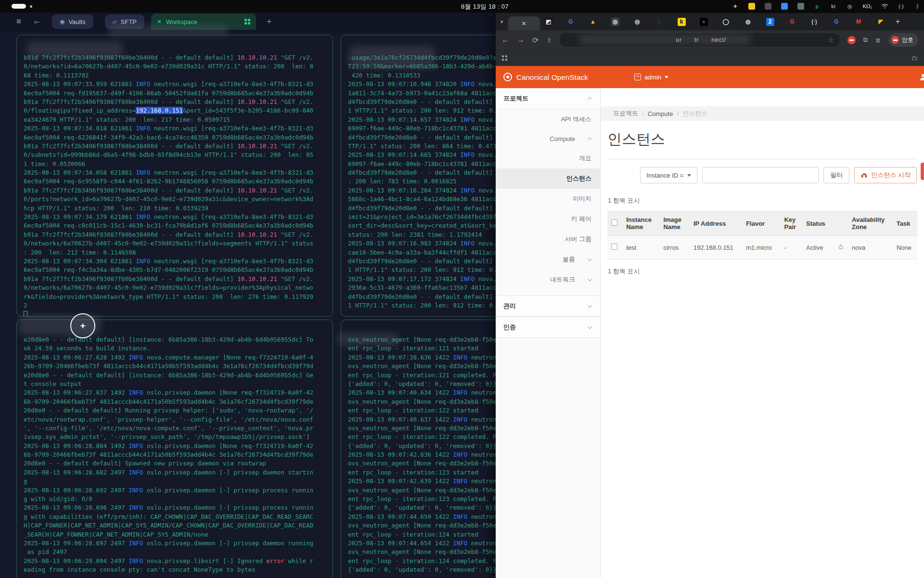  Describe the element at coordinates (485, 7) in the screenshot. I see `menubar-clock: 8월 13일 18 : 07` at that location.